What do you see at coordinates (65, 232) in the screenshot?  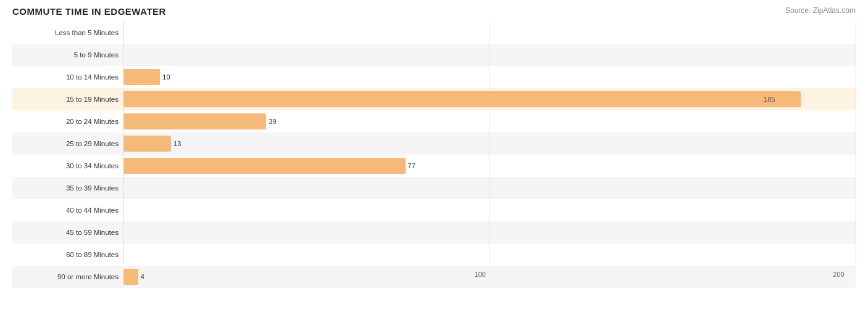 I see `bar-label-9: 45 to 59 Minutes` at bounding box center [65, 232].